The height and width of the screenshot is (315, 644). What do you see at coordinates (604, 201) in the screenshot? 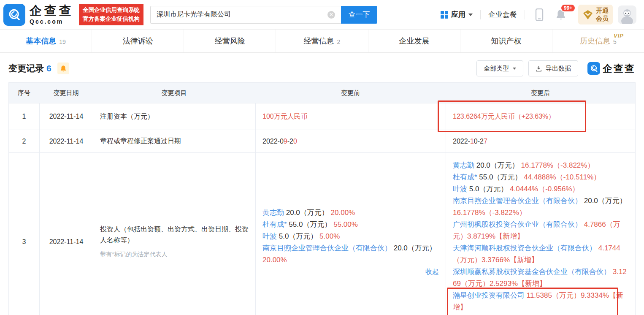
I see `value-text: 20.0（万元）` at bounding box center [604, 201].